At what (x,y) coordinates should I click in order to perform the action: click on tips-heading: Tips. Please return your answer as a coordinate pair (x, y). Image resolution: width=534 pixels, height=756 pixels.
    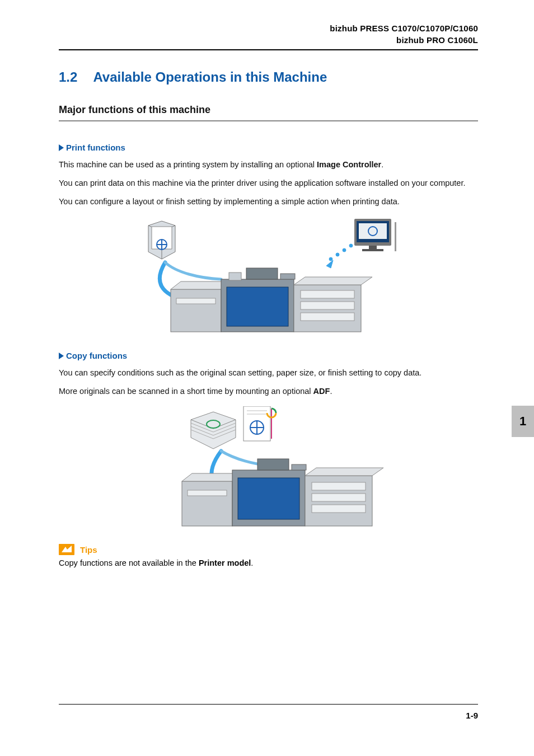
    Looking at the image, I should click on (269, 550).